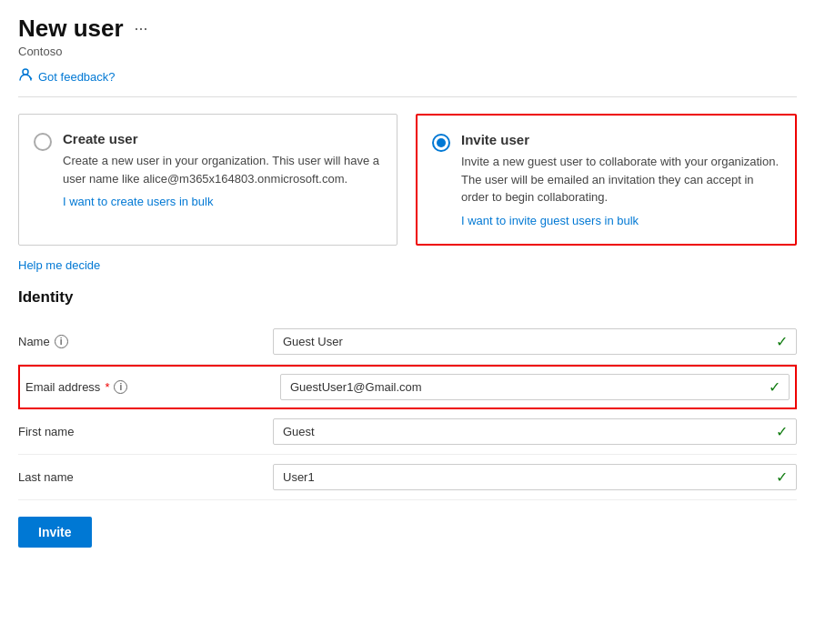 This screenshot has height=644, width=815. What do you see at coordinates (408, 82) in the screenshot?
I see `feedback-bar: Got feedback?` at bounding box center [408, 82].